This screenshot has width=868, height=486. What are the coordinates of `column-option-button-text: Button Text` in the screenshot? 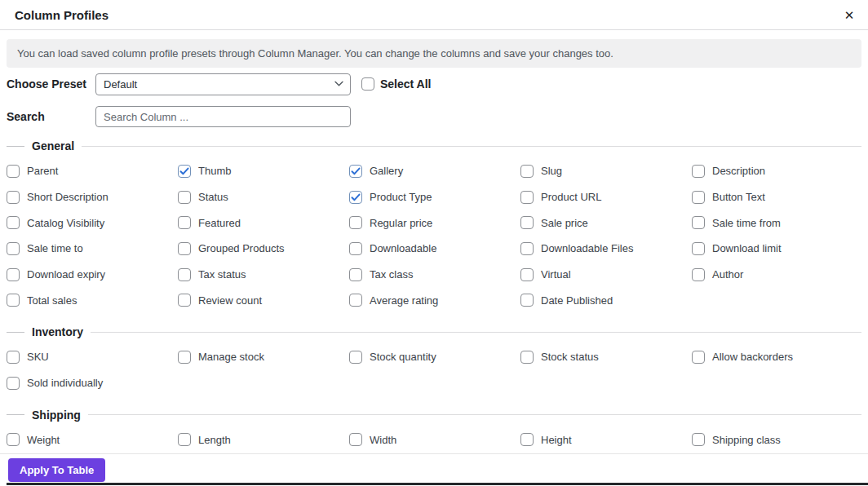 It's located at (777, 197).